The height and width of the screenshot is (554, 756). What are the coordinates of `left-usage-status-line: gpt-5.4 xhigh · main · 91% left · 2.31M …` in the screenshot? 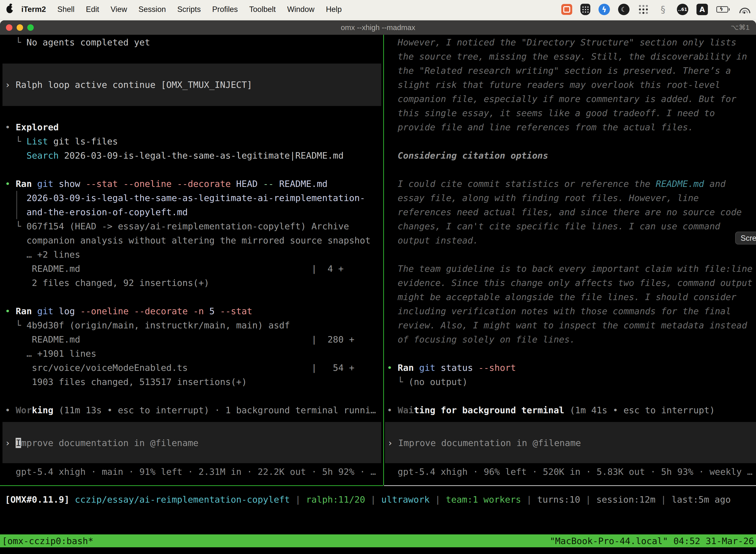 It's located at (192, 472).